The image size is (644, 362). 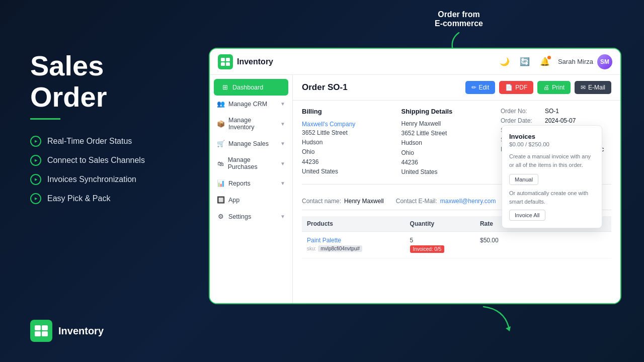 I want to click on feature-item: Invoices Synchronization, so click(x=116, y=179).